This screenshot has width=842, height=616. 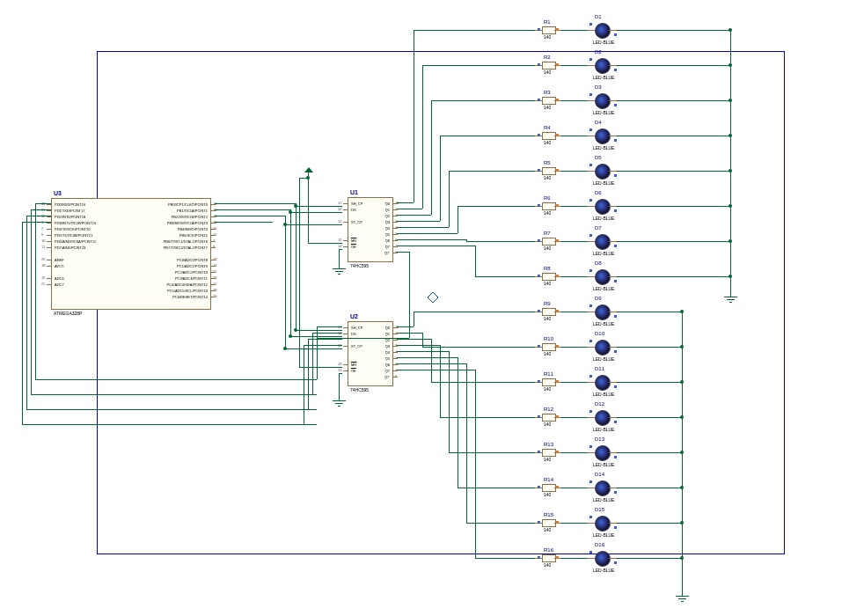 I want to click on pin-label: PD3/INT1/OC2B/PCINT19, so click(x=76, y=224).